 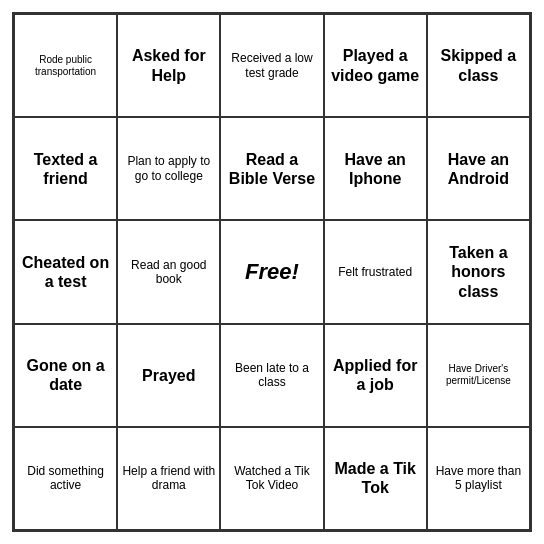 What do you see at coordinates (66, 478) in the screenshot?
I see `bingo-cell-20: Did something active` at bounding box center [66, 478].